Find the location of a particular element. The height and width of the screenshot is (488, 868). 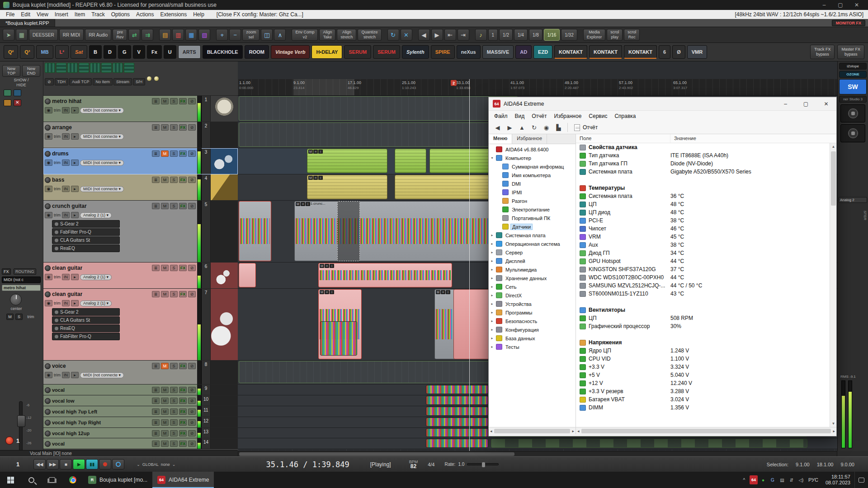

arm-toggle-icon: ⇉ is located at coordinates (147, 35).